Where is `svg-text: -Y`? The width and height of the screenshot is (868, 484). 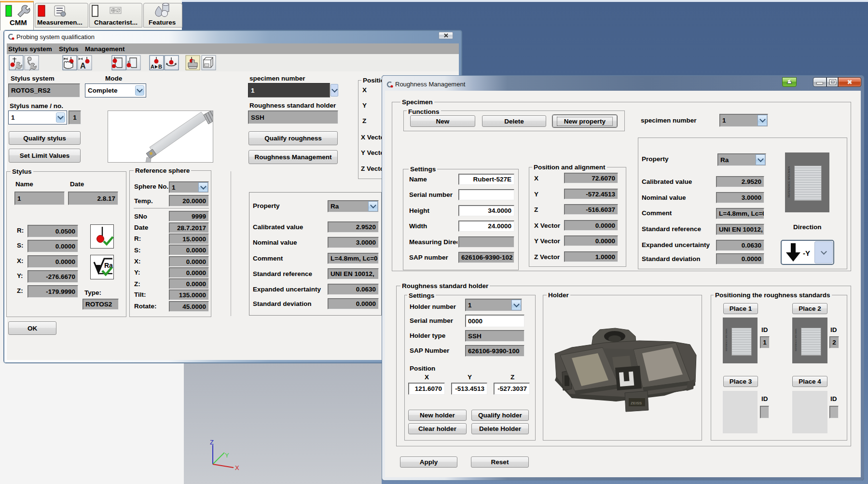 svg-text: -Y is located at coordinates (807, 253).